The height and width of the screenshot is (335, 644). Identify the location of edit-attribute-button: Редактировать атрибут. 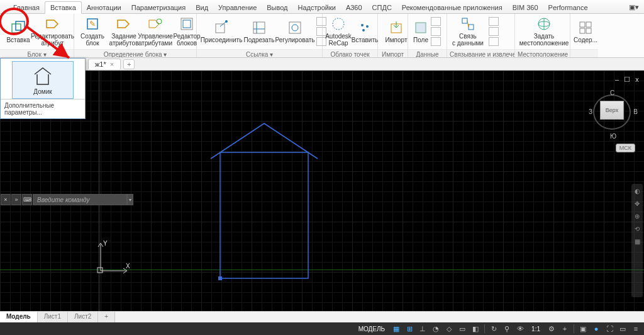
(53, 31).